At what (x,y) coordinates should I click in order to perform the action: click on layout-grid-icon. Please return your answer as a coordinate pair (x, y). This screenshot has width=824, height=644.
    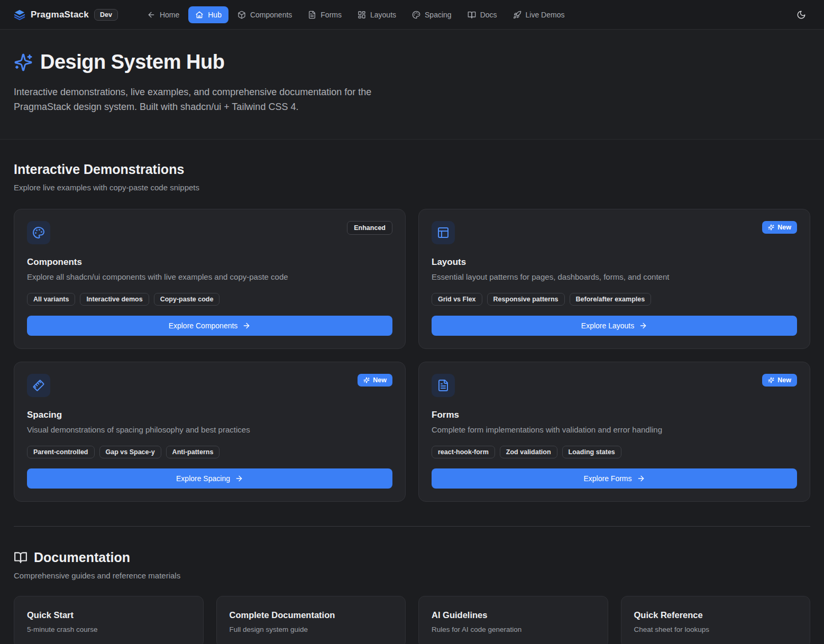
    Looking at the image, I should click on (362, 15).